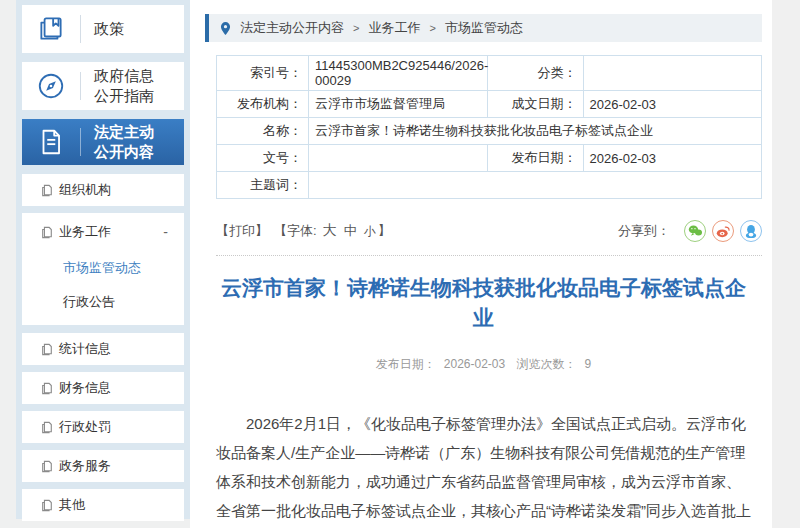  I want to click on sidebar-card-label: 政策, so click(128, 29).